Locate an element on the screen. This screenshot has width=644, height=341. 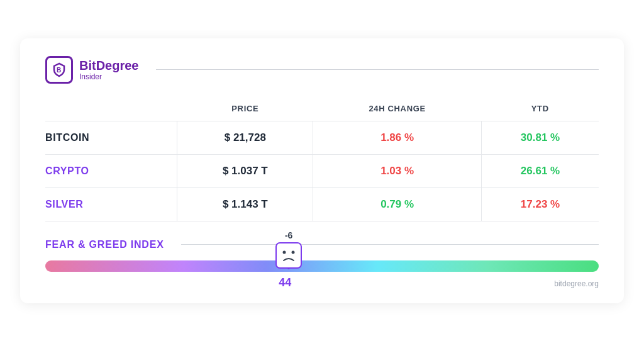
row-change: 1.03 % is located at coordinates (397, 171).